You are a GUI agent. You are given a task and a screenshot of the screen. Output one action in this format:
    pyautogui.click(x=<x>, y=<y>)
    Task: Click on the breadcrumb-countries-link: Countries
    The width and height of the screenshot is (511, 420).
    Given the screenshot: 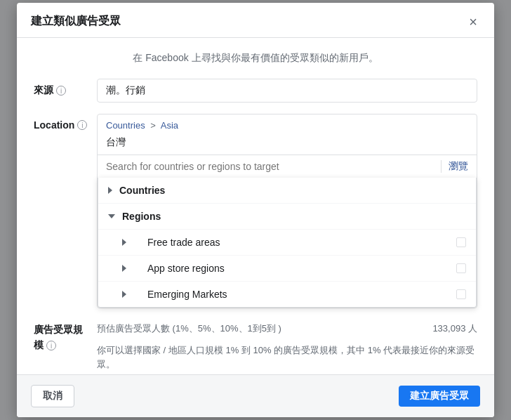 What is the action you would take?
    pyautogui.click(x=126, y=125)
    